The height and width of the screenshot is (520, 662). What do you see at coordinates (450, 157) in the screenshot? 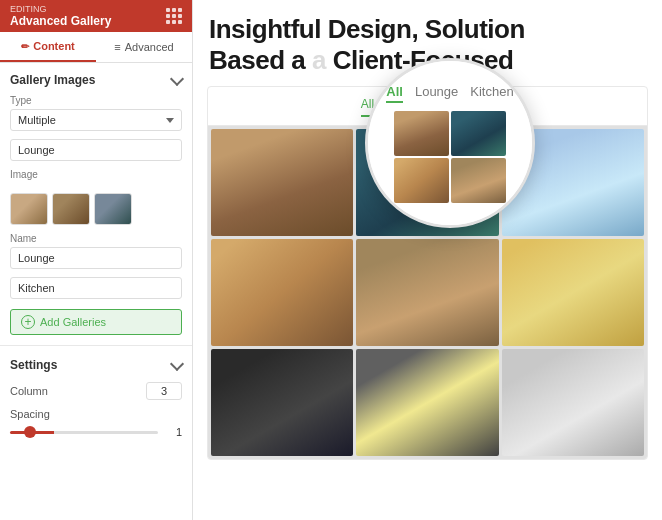
I see `mag-mini-grid` at bounding box center [450, 157].